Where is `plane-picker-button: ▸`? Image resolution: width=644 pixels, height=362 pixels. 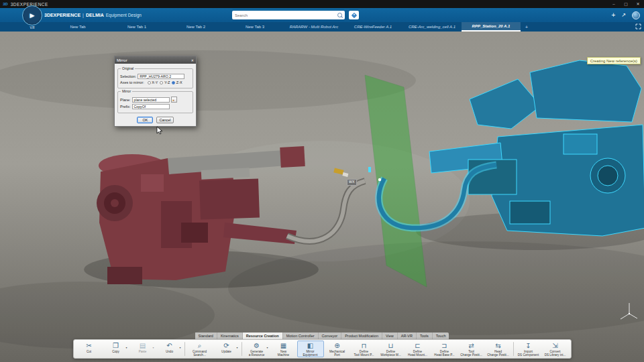
plane-picker-button: ▸ is located at coordinates (174, 99).